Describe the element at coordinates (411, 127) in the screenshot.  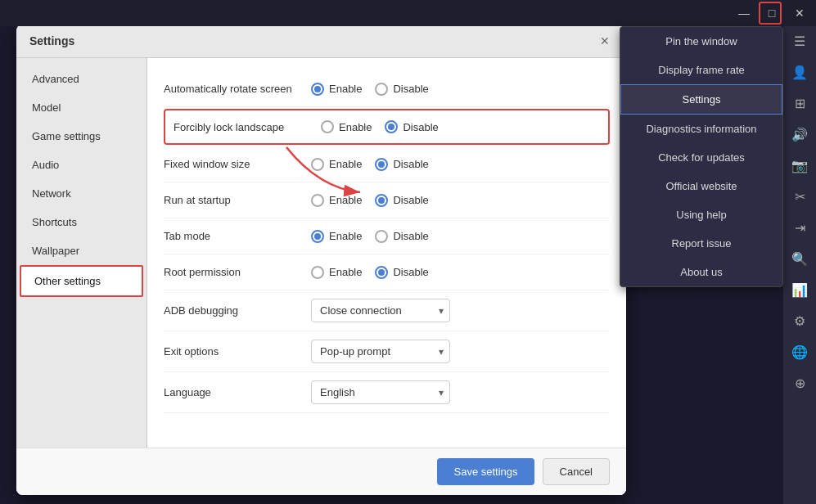
I see `forcibly-lock-disable: Disable` at that location.